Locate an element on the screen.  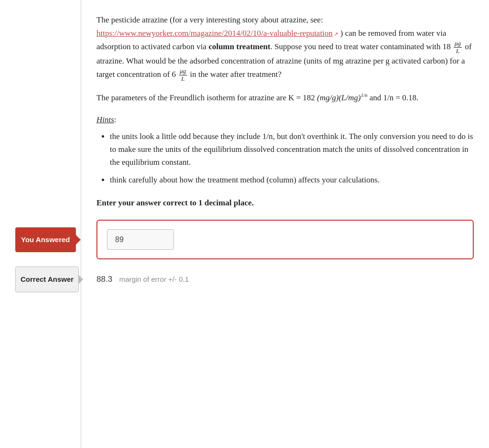
hints-title: Hints is located at coordinates (105, 119).